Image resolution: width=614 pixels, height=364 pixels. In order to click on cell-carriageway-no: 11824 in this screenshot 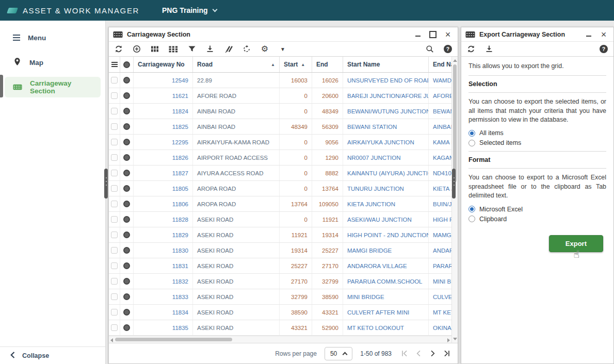, I will do `click(163, 111)`.